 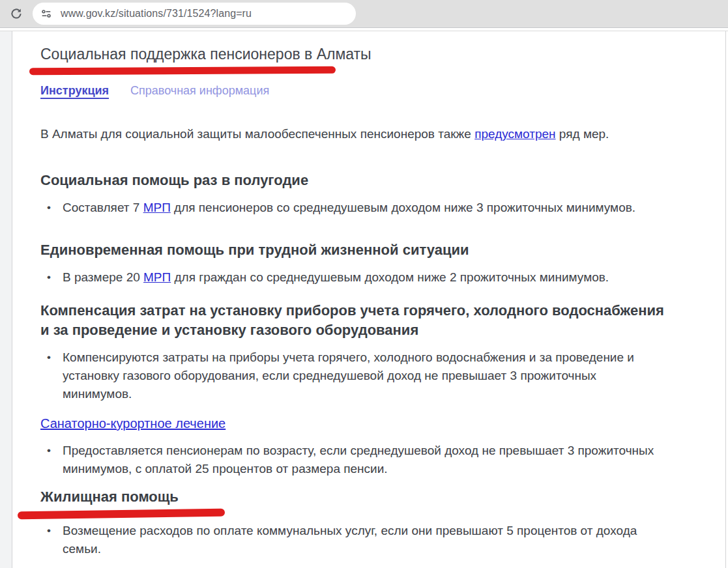 What do you see at coordinates (364, 277) in the screenshot?
I see `bullet-item: В размере 20 МРП для граждан со среднеду…` at bounding box center [364, 277].